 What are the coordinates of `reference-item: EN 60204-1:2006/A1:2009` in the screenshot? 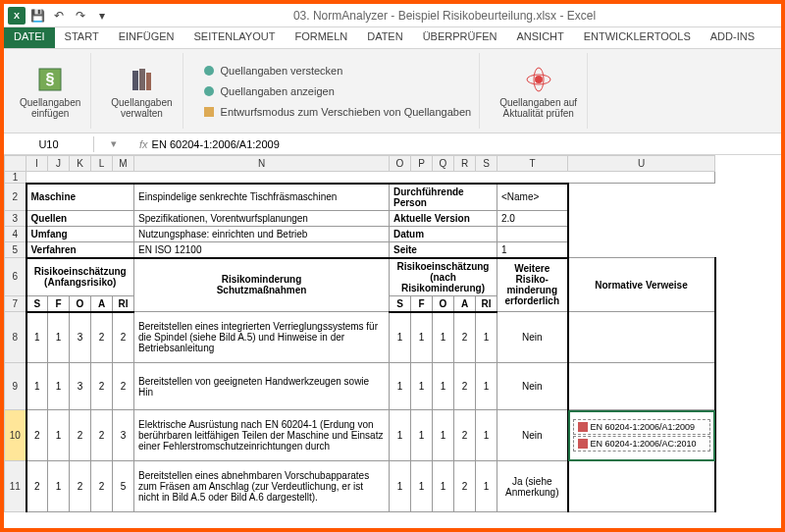 It's located at (642, 427).